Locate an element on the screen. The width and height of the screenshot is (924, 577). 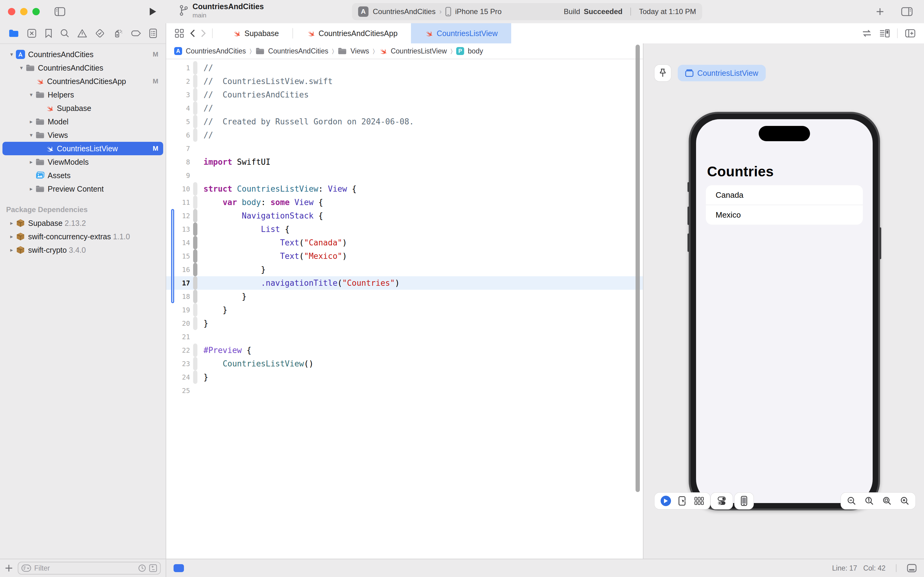
scheme-area: CountriesAndCities main is located at coordinates (221, 11).